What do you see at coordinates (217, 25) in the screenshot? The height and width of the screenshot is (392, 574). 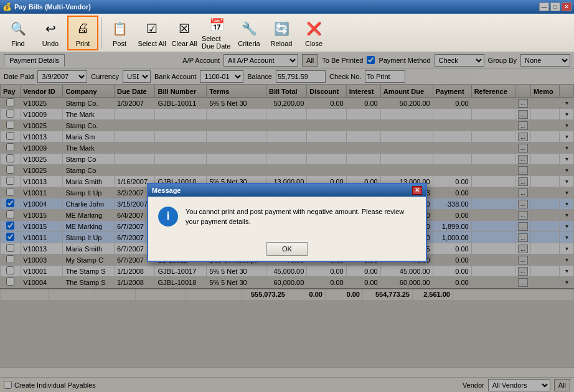 I see `select-due-date-icon: 📅` at bounding box center [217, 25].